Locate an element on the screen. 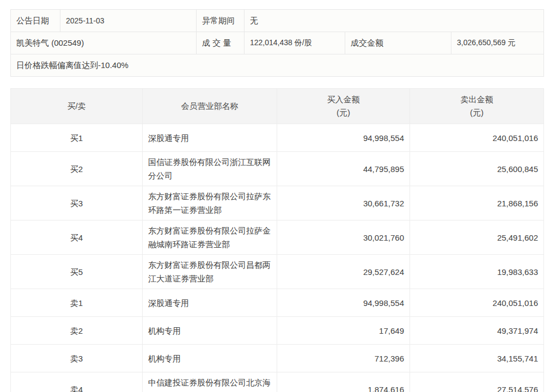 The width and height of the screenshot is (556, 392). row-sell-amount: 25,491,602 is located at coordinates (477, 237).